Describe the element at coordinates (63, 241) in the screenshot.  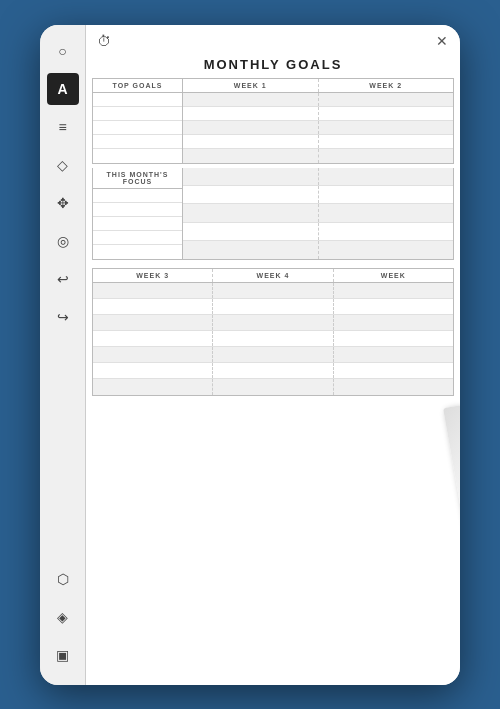
I see `search-icon: ◎` at that location.